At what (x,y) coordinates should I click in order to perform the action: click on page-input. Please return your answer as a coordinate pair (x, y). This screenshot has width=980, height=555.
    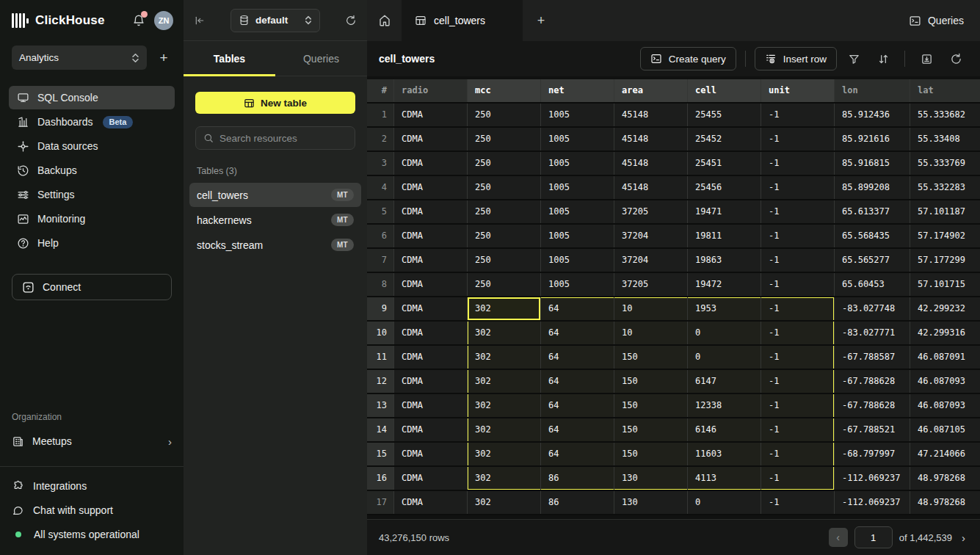
    Looking at the image, I should click on (874, 537).